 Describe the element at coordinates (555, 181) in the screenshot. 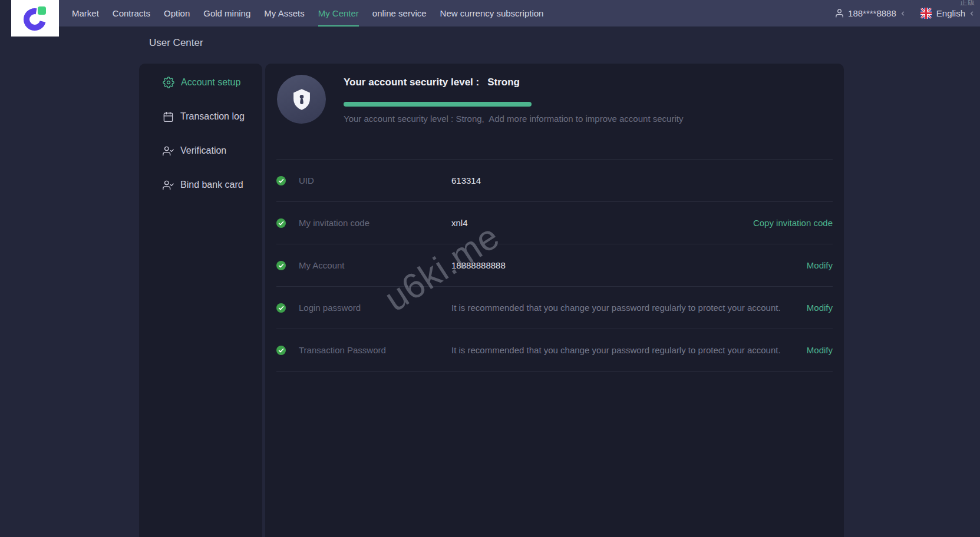

I see `row-uid: UID 613314` at that location.